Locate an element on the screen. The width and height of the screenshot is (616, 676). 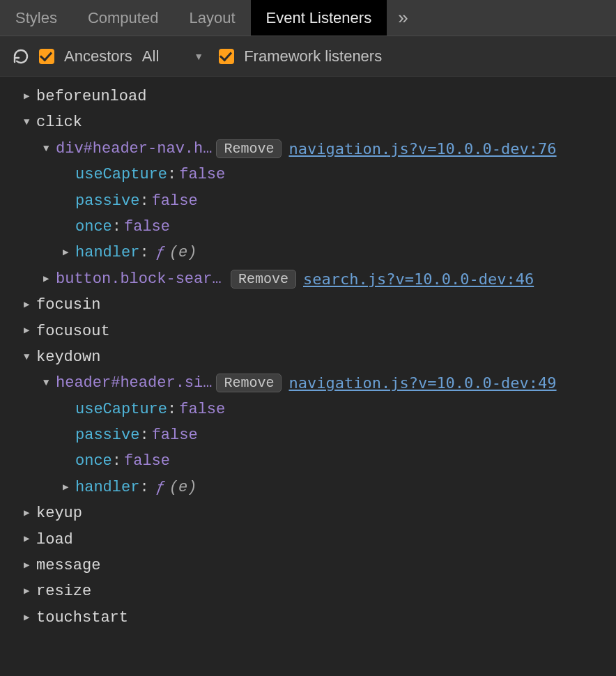
event-type: keyup is located at coordinates (59, 513).